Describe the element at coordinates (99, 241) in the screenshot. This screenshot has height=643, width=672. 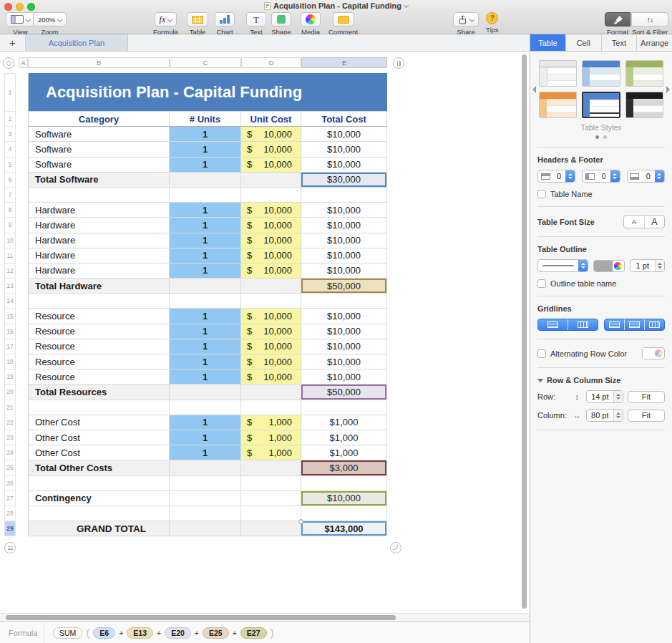
I see `cell-B10: Hardware` at that location.